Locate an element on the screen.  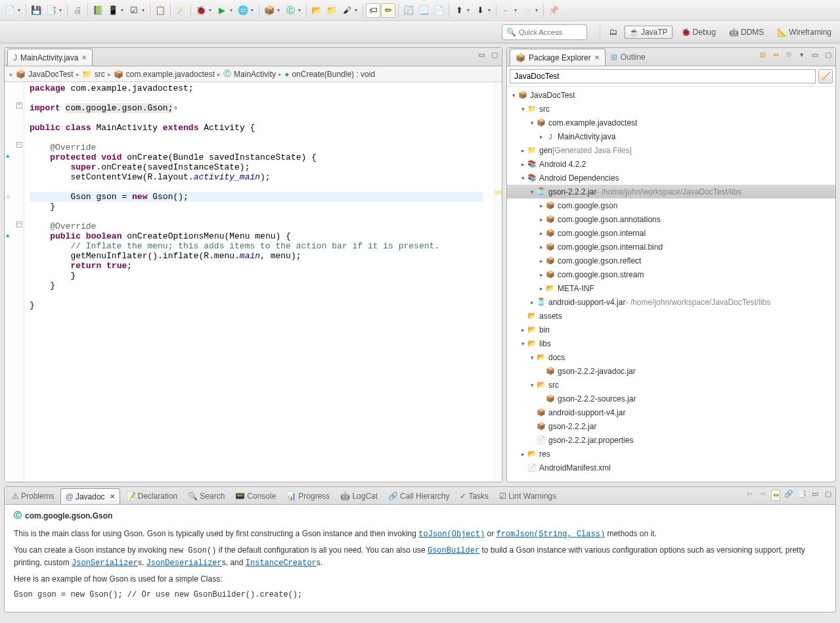
breadcrumb-item: JavaDocTest is located at coordinates (51, 74).